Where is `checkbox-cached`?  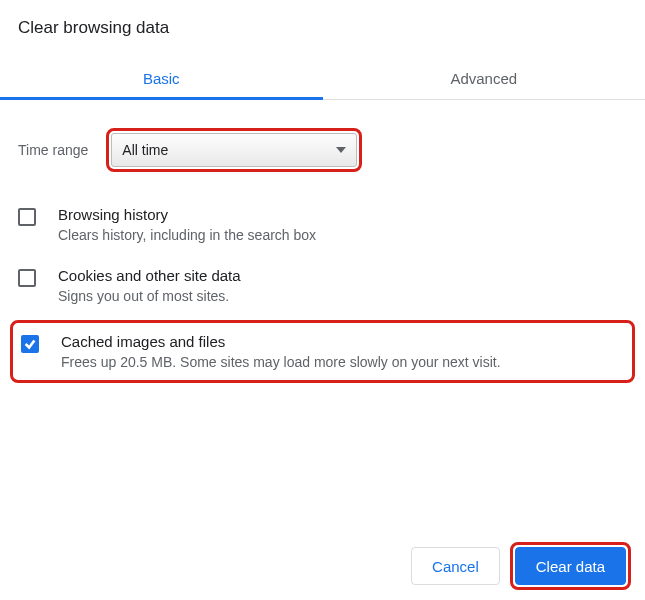 checkbox-cached is located at coordinates (30, 344).